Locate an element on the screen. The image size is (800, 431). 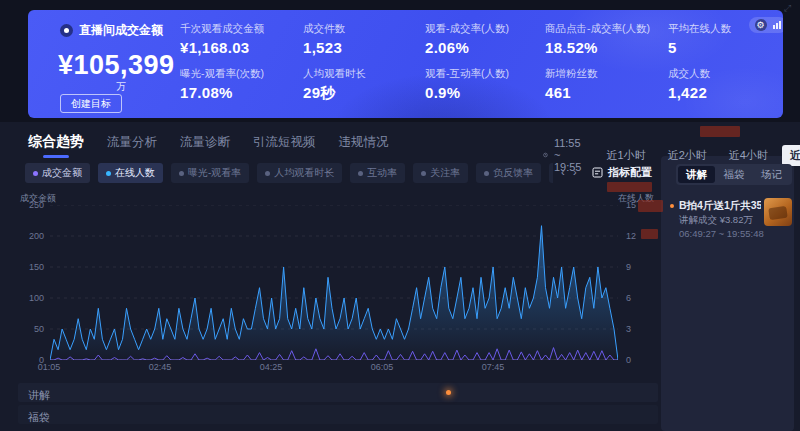
tab-item-2: 流量诊断 is located at coordinates (205, 146).